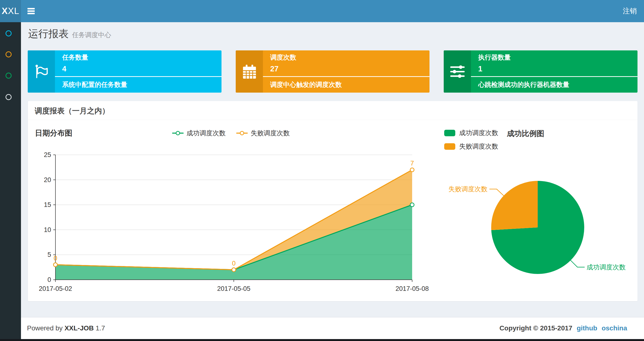  I want to click on svg-text: 25, so click(48, 155).